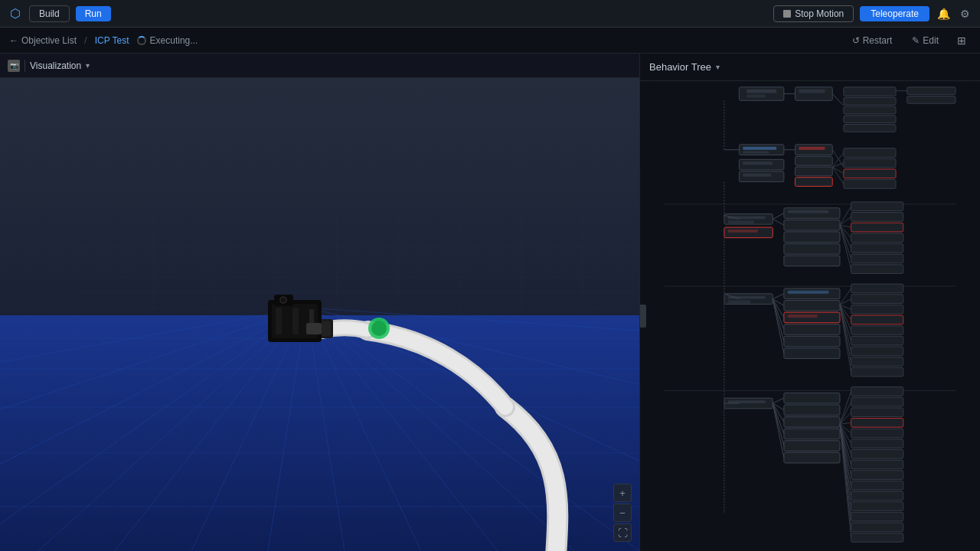 The width and height of the screenshot is (980, 551). What do you see at coordinates (643, 316) in the screenshot?
I see `bt-scroll-indicator` at bounding box center [643, 316].